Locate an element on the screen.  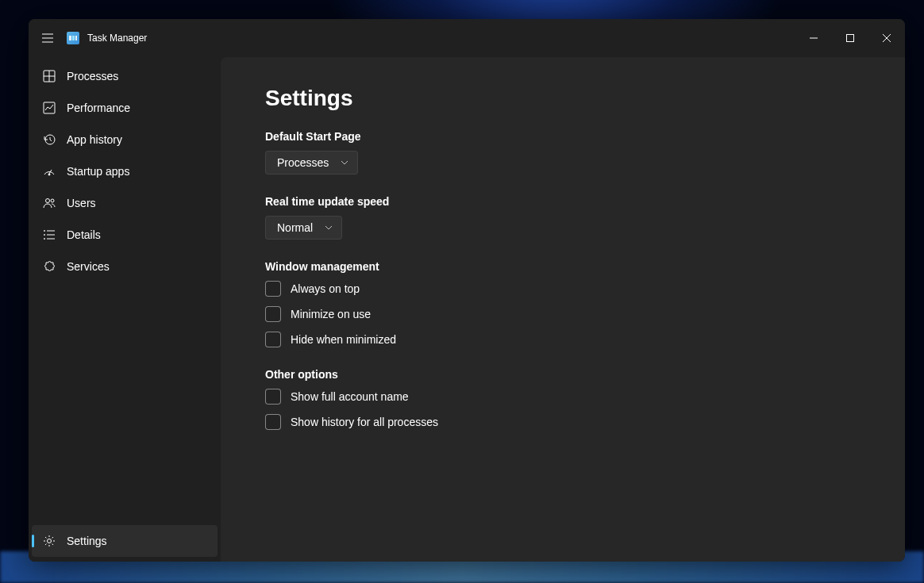
close-button is located at coordinates (887, 38).